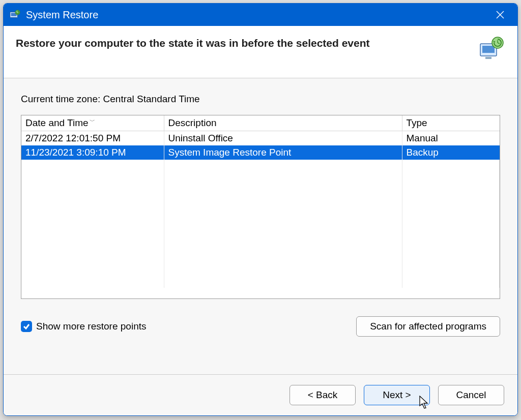 Image resolution: width=521 pixels, height=420 pixels. Describe the element at coordinates (260, 52) in the screenshot. I see `header-area: Restore your computer to the state it wa…` at that location.